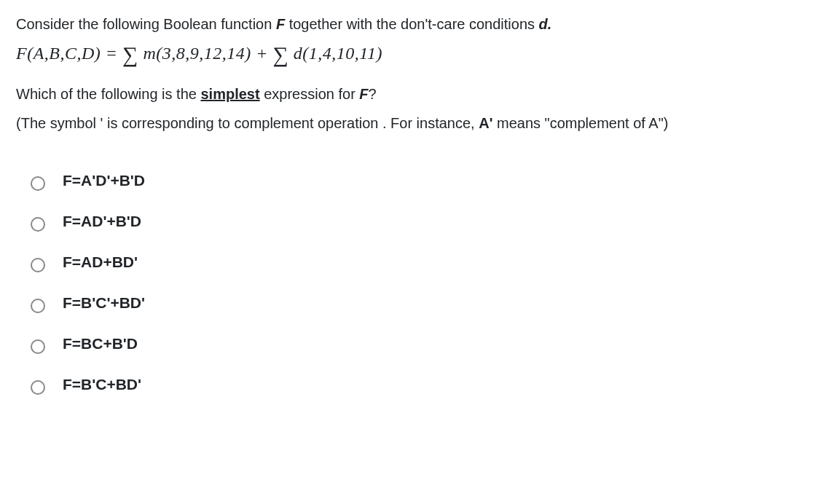  Describe the element at coordinates (230, 94) in the screenshot. I see `emphasis: simplest` at that location.